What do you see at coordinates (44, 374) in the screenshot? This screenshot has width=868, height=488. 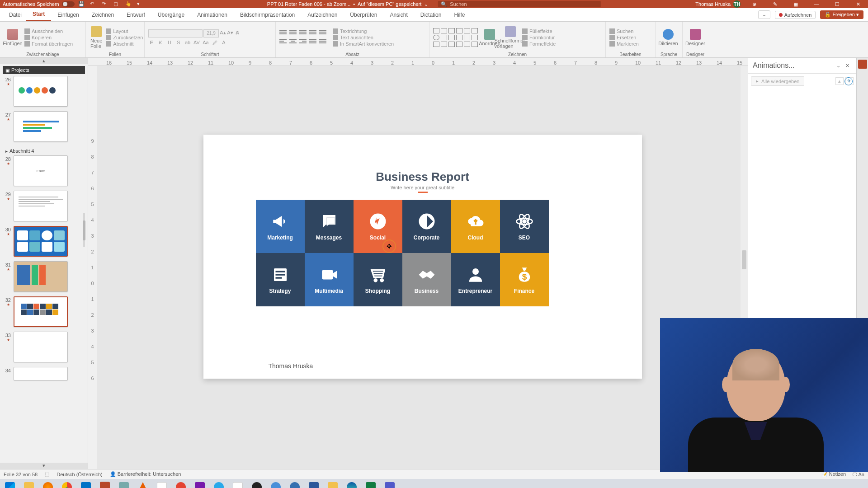 I see `thumbnail-item: 34` at bounding box center [44, 374].